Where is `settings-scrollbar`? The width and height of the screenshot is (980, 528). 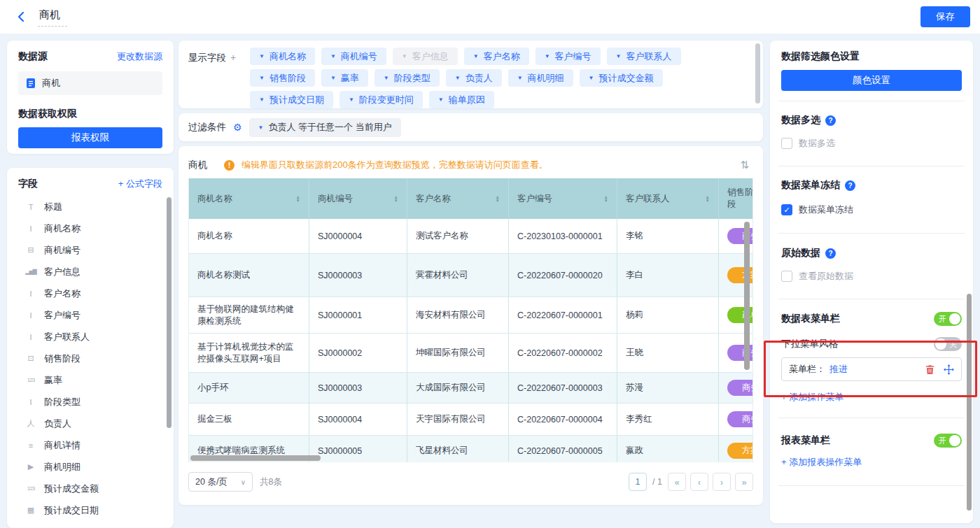 settings-scrollbar is located at coordinates (969, 402).